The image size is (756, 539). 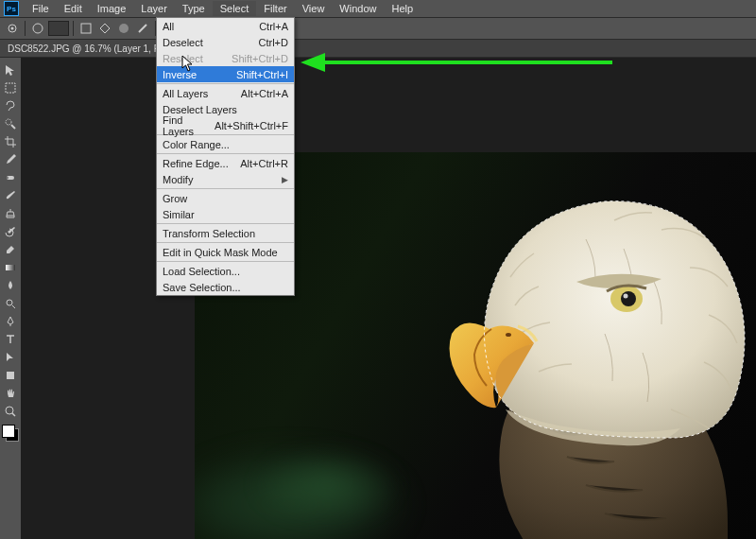 What do you see at coordinates (225, 157) in the screenshot?
I see `select-menu-dropdown: AllCtrl+ADeselectCtrl+DReselectShift+Ctr…` at bounding box center [225, 157].